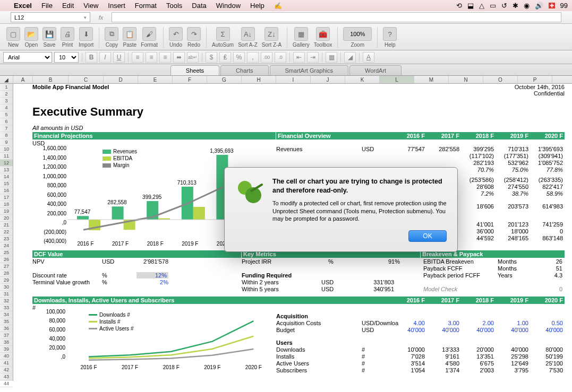  Describe the element at coordinates (6, 205) in the screenshot. I see `row-header-18: 18` at that location.